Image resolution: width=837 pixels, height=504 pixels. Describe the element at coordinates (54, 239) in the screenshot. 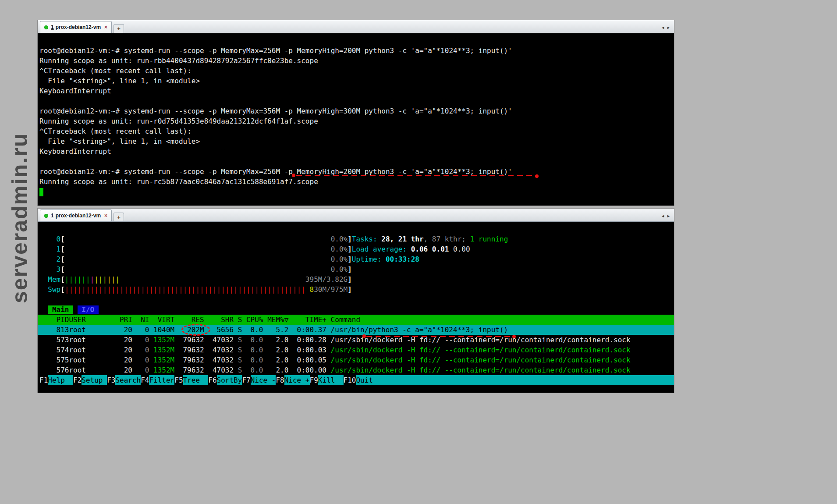

I see `meter-label: 0` at that location.